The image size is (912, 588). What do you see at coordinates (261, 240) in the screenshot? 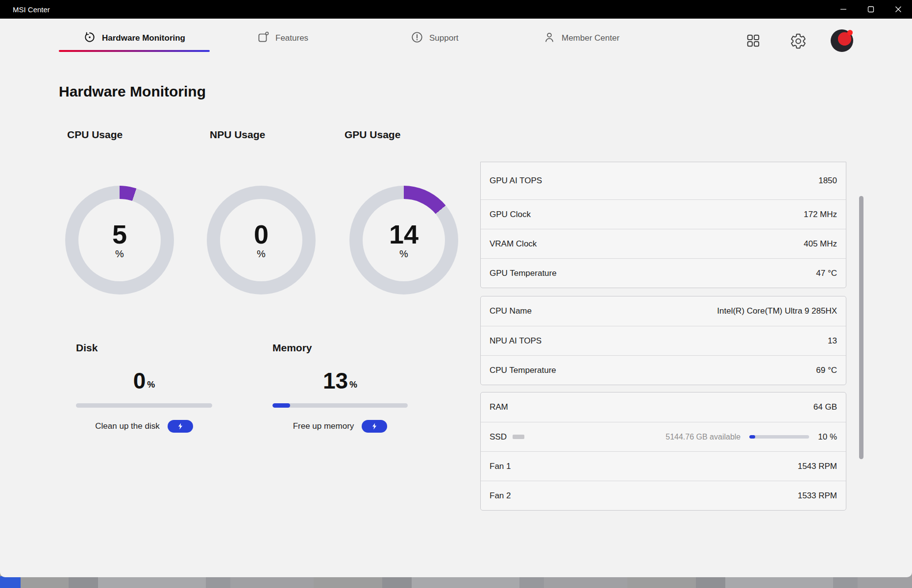
I see `npu-gauge-center: 0 %` at bounding box center [261, 240].